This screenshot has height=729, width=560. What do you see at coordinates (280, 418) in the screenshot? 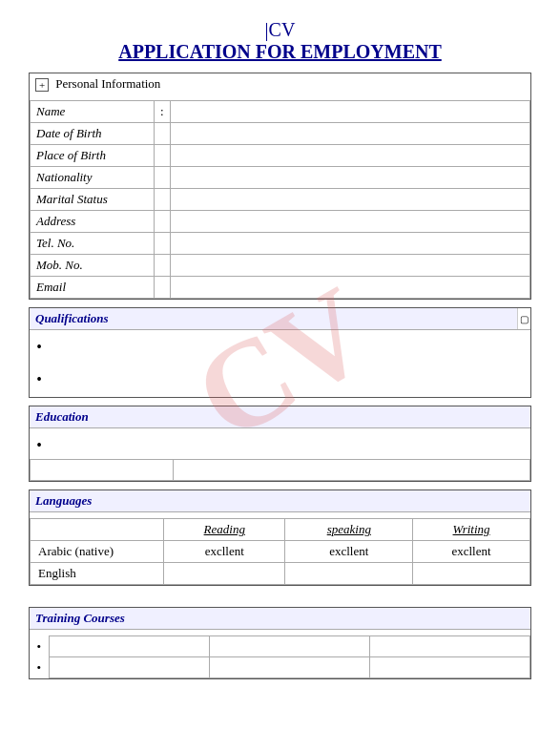
I see `edu-header-table: Education` at bounding box center [280, 418].